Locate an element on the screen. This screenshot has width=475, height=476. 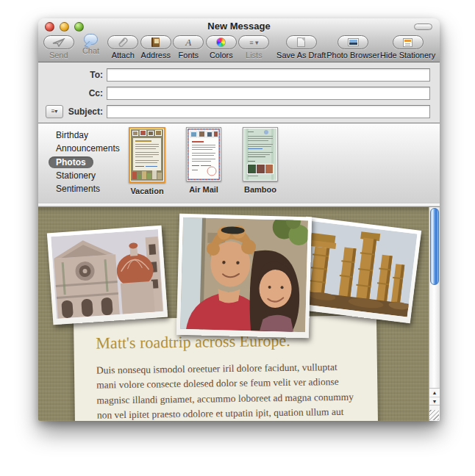
category-sentiments: Sentiments is located at coordinates (88, 189).